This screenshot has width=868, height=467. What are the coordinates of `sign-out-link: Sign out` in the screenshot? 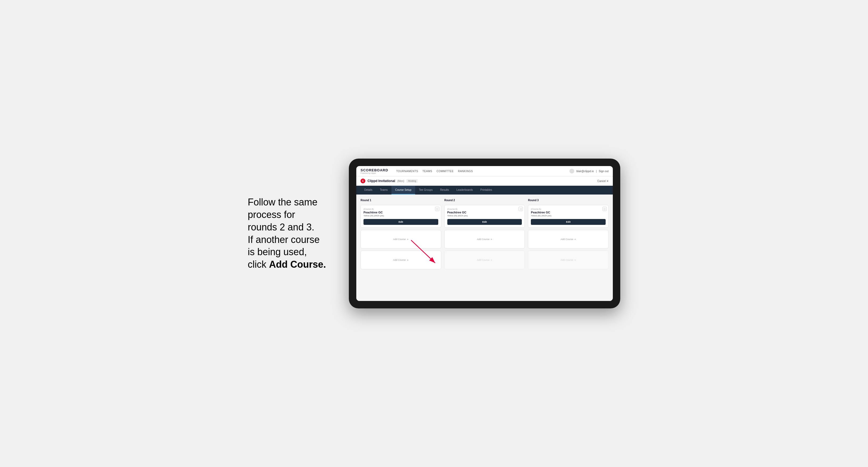 It's located at (604, 171).